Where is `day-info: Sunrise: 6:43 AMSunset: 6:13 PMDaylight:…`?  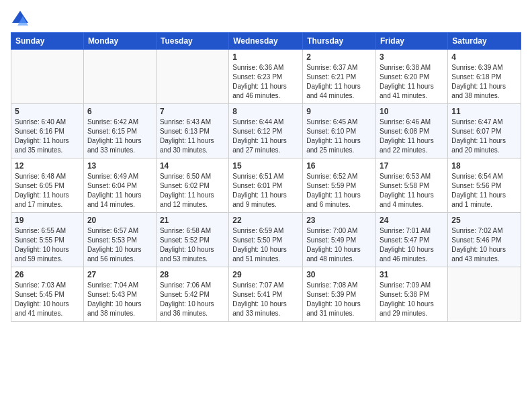 day-info: Sunrise: 6:43 AMSunset: 6:13 PMDaylight:… is located at coordinates (192, 136).